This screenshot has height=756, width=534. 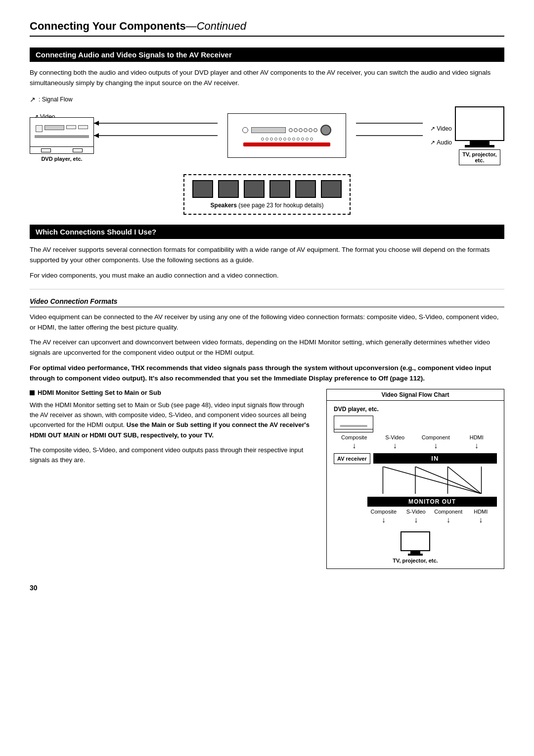 What do you see at coordinates (228, 189) in the screenshot?
I see `speaker2` at bounding box center [228, 189].